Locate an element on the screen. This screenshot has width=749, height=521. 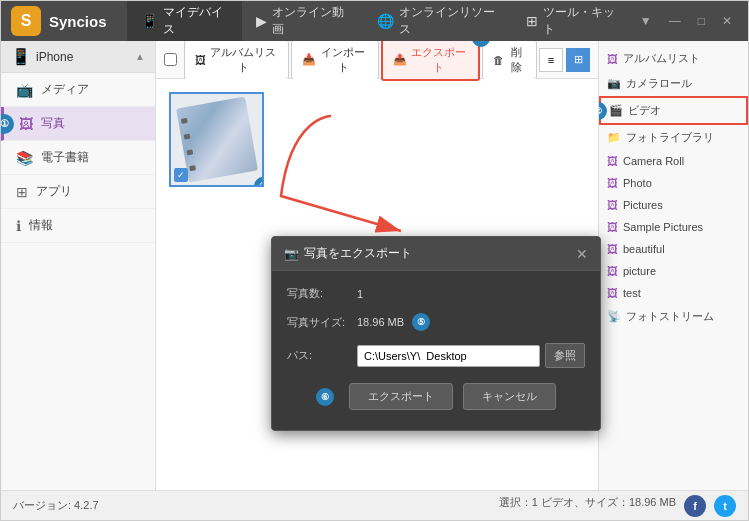
panel-beautiful: 🖼 beautiful is located at coordinates (674, 249).